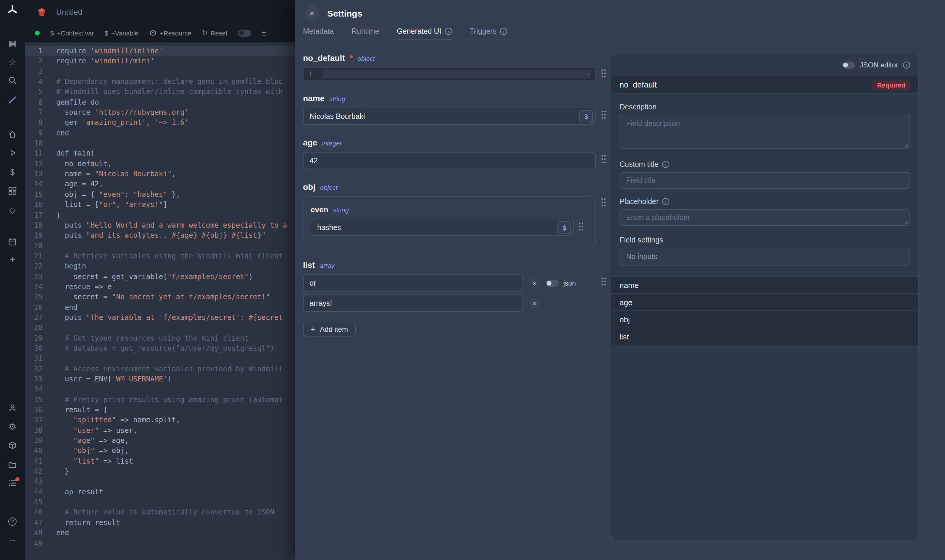 Image resolution: width=945 pixels, height=560 pixels. Describe the element at coordinates (12, 426) in the screenshot. I see `settings-gear-icon: ⚙` at that location.